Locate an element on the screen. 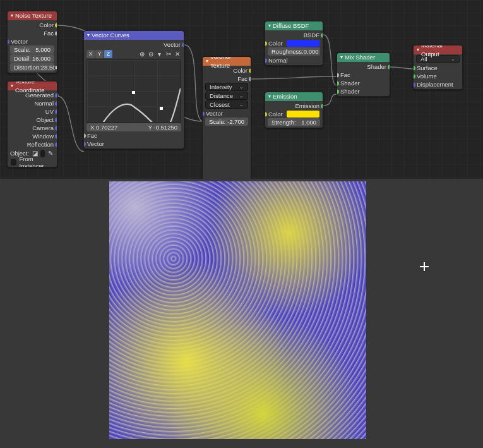  out-shader: Shader is located at coordinates (376, 67).